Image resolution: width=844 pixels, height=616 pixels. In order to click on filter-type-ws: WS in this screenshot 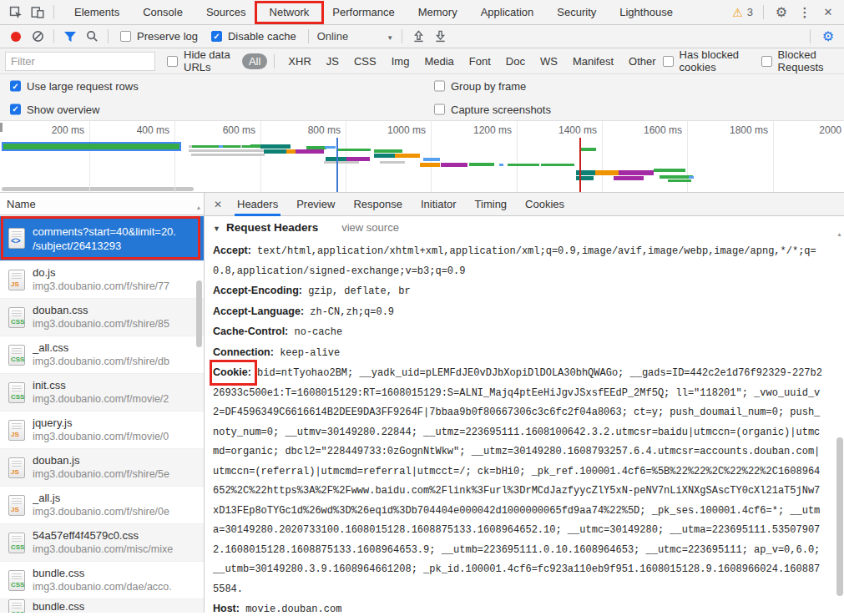, I will do `click(549, 62)`.